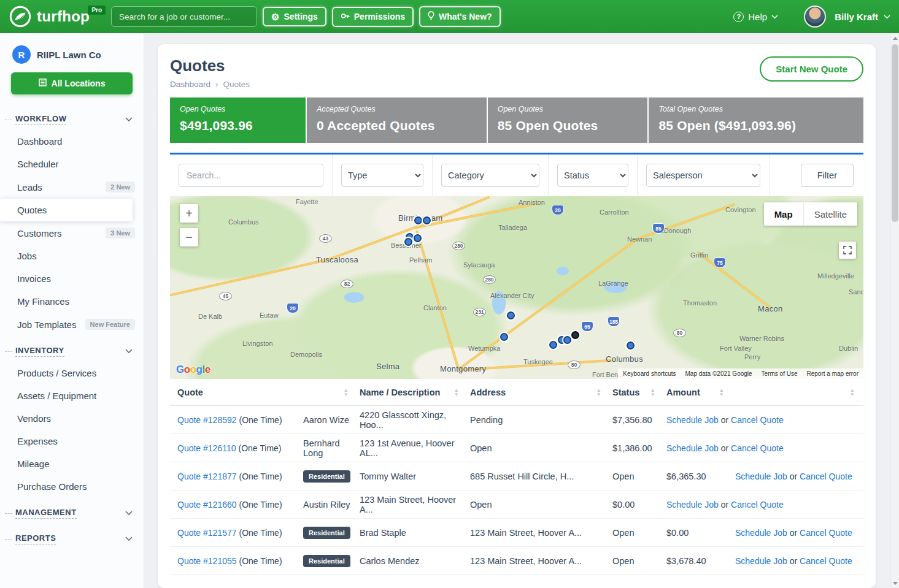 The image size is (899, 588). Describe the element at coordinates (72, 141) in the screenshot. I see `sidebar-item-dashboard: Dashboard` at that location.